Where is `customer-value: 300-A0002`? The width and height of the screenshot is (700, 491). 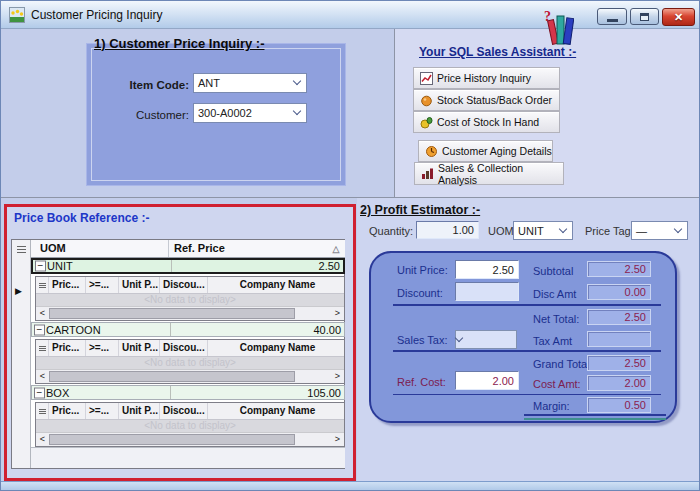
customer-value: 300-A0002 is located at coordinates (244, 113).